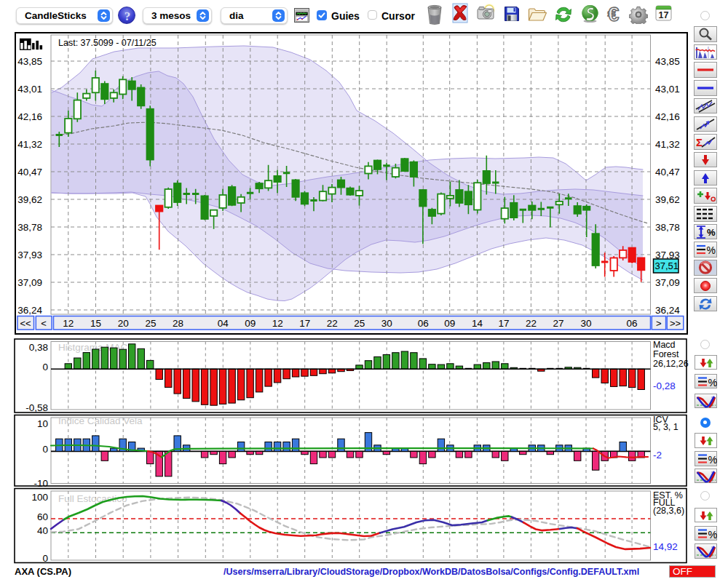 This screenshot has height=582, width=728. What do you see at coordinates (108, 43) in the screenshot?
I see `svg-text: Last: 37.5099 - 07/11/25` at bounding box center [108, 43].